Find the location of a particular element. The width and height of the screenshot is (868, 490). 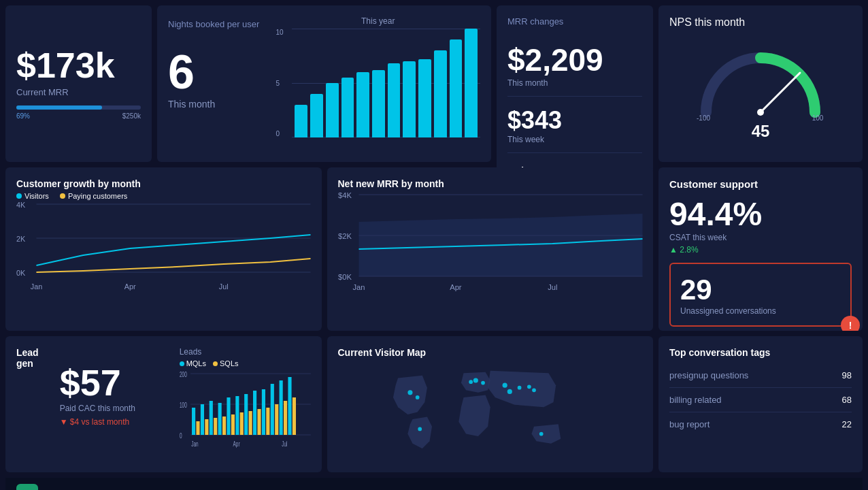

net-mrr-card: Net new MRR by month $4K $2K $0K Jan Apr… is located at coordinates (490, 249).